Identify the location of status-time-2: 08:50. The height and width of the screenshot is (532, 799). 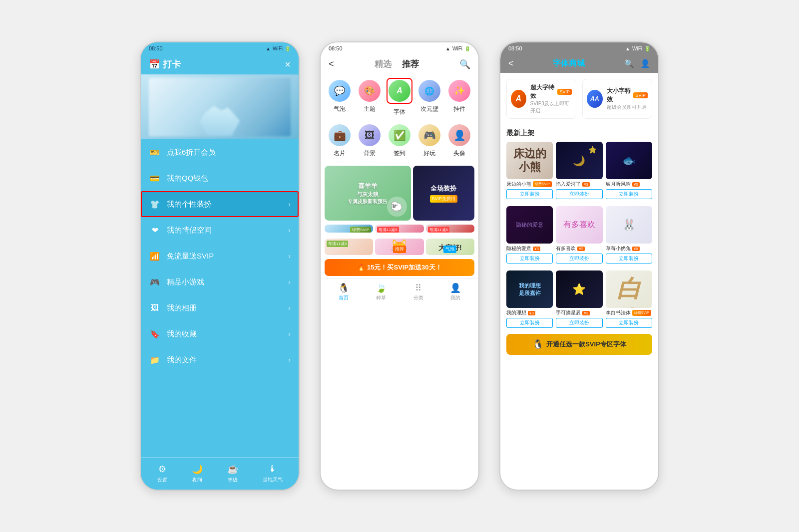
(336, 48).